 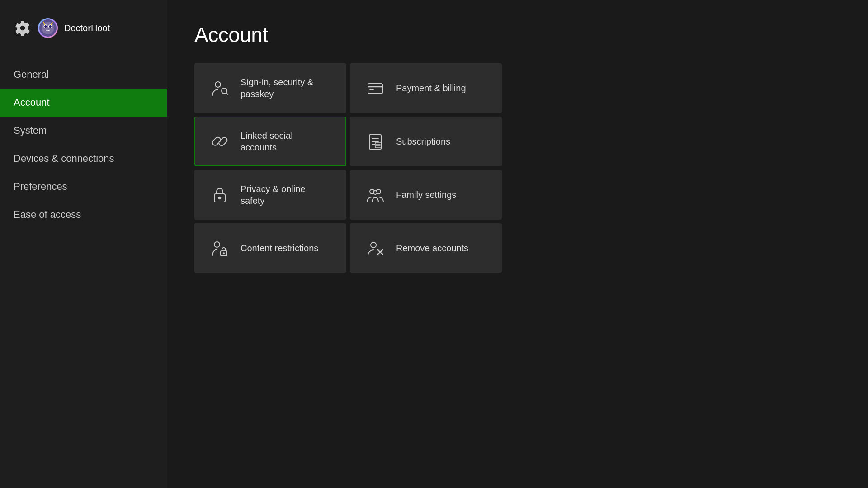 What do you see at coordinates (426, 195) in the screenshot?
I see `tile-family-label: Family settings` at bounding box center [426, 195].